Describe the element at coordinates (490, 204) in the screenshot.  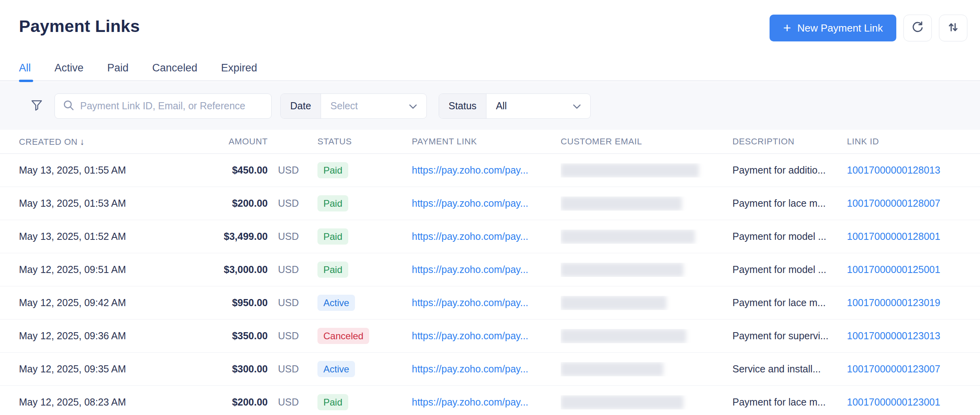
I see `table-row: May 13, 2025, 01:53 AM $200.00 USD Paid …` at that location.